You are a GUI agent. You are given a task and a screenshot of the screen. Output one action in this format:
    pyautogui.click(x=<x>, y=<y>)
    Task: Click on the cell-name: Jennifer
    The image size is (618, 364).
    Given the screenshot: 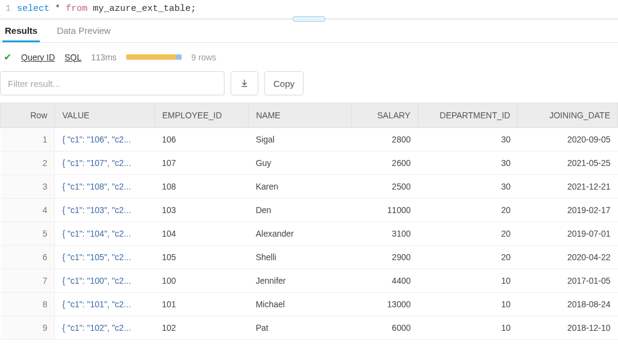 What is the action you would take?
    pyautogui.click(x=301, y=281)
    